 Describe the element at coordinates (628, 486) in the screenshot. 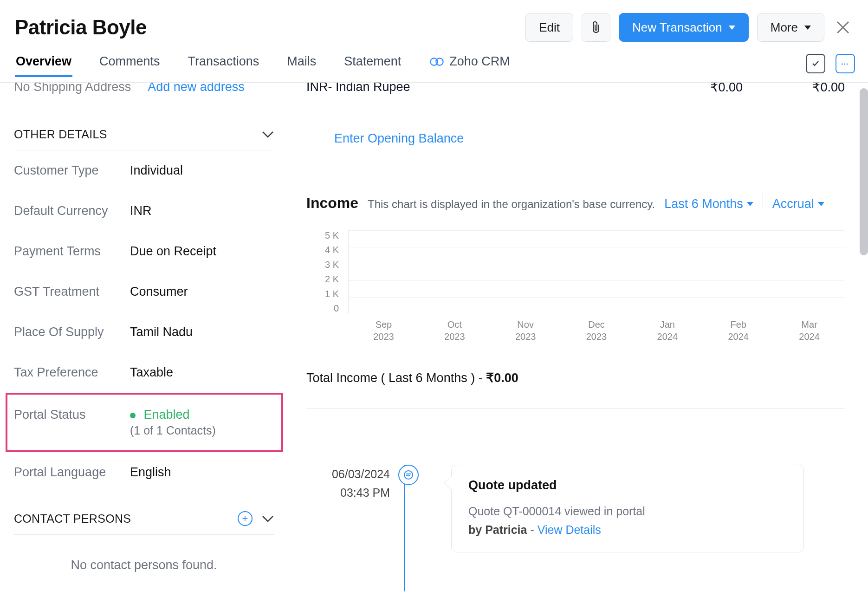

I see `event-title: Quote updated` at that location.